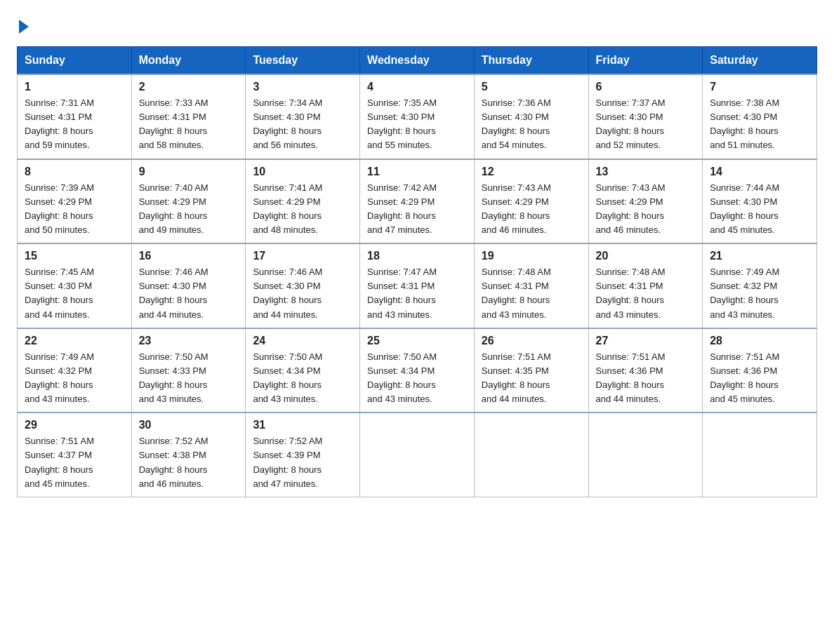  Describe the element at coordinates (188, 370) in the screenshot. I see `table-cell: 23Sunrise: 7:50 AMSunset: 4:33 PMDayligh…` at that location.